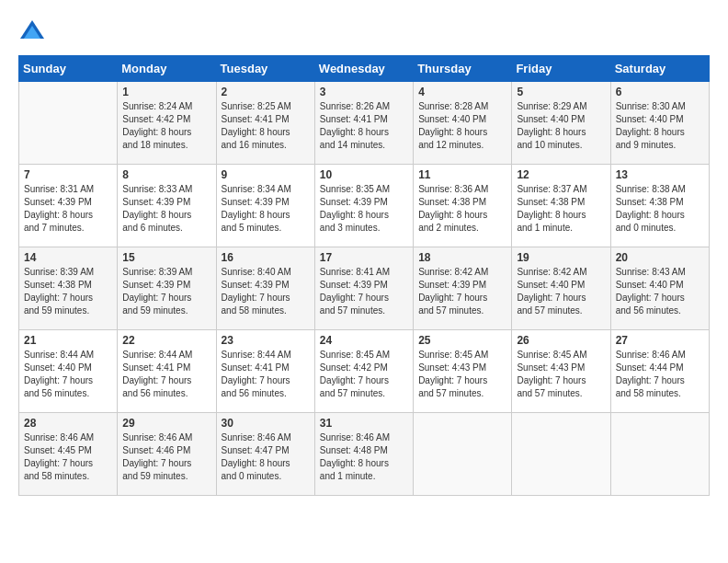  I want to click on calendar-cell: 31Sunrise: 8:46 AM Sunset: 4:48 PM Dayli…, so click(364, 454).